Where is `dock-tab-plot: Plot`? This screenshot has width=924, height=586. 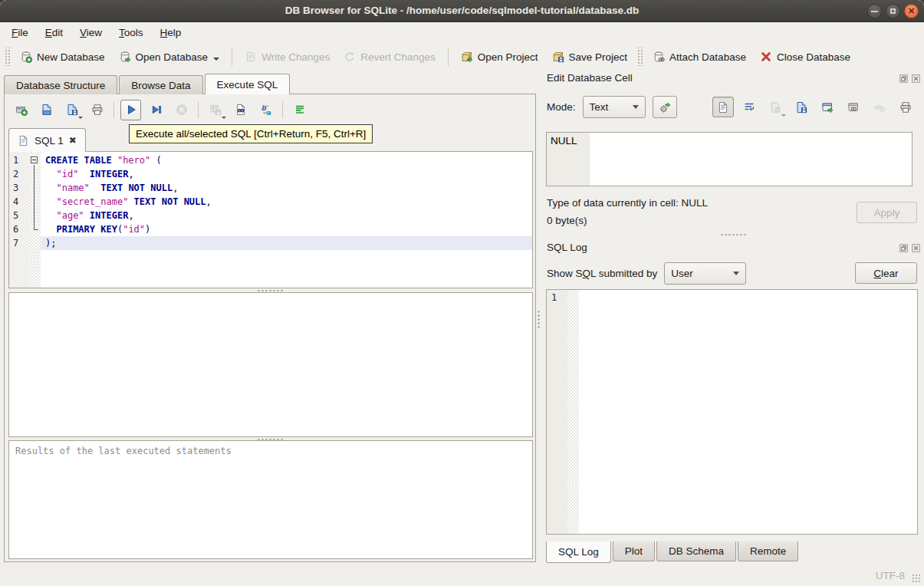
dock-tab-plot: Plot is located at coordinates (633, 551).